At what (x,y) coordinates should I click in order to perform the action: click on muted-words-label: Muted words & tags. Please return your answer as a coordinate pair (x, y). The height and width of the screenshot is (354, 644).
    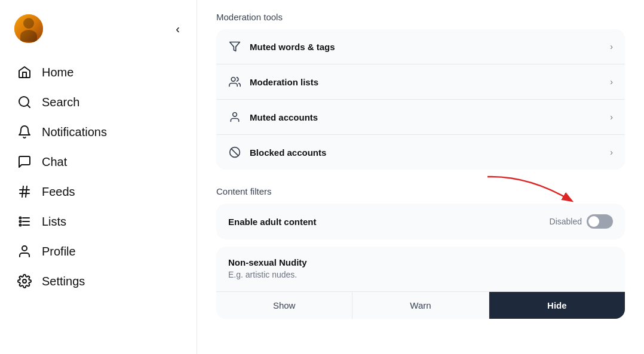
    Looking at the image, I should click on (293, 47).